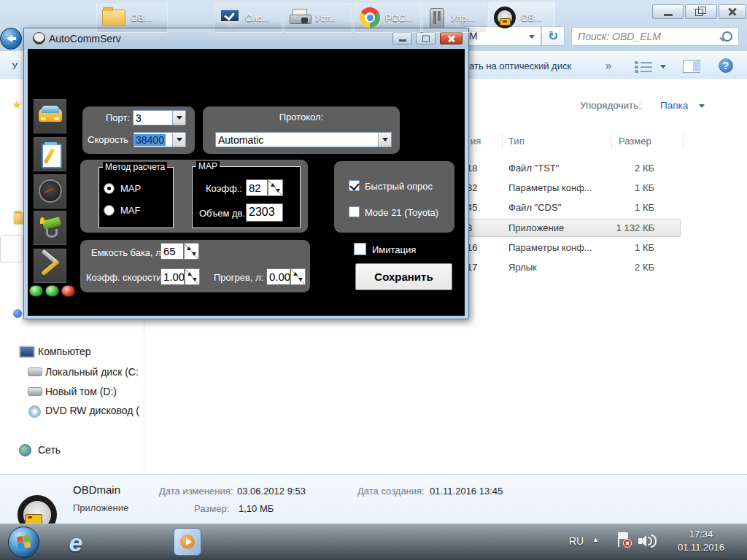 Image resolution: width=747 pixels, height=560 pixels. What do you see at coordinates (92, 411) in the screenshot?
I see `nav-item-dvd: DVD RW дисковод (` at bounding box center [92, 411].